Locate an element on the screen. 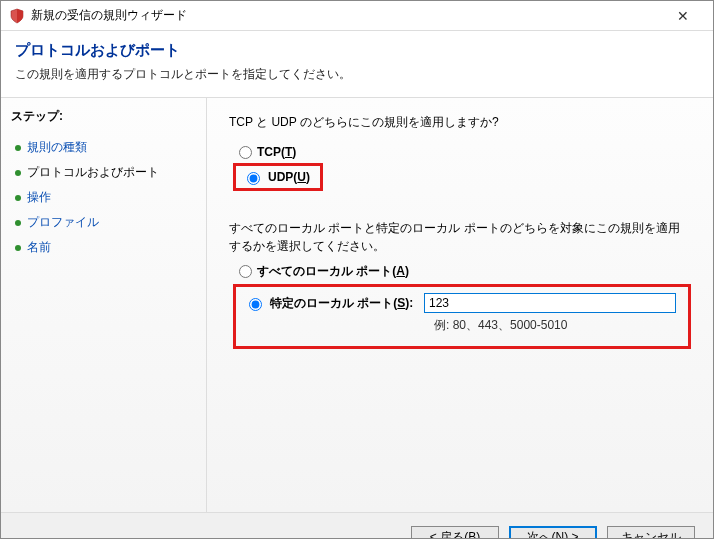 This screenshot has height=539, width=714. port-example-text: 例: 80、443、5000-5010 is located at coordinates (555, 326).